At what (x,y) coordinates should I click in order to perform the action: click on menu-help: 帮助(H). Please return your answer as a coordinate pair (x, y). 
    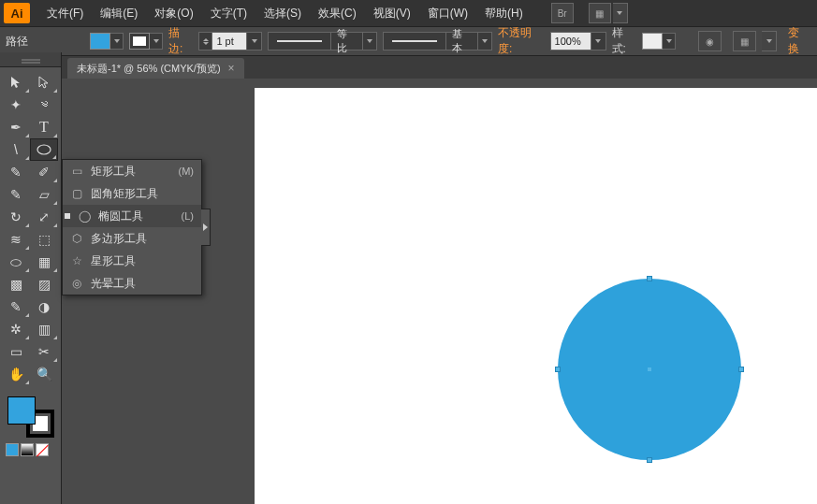
    Looking at the image, I should click on (503, 13).